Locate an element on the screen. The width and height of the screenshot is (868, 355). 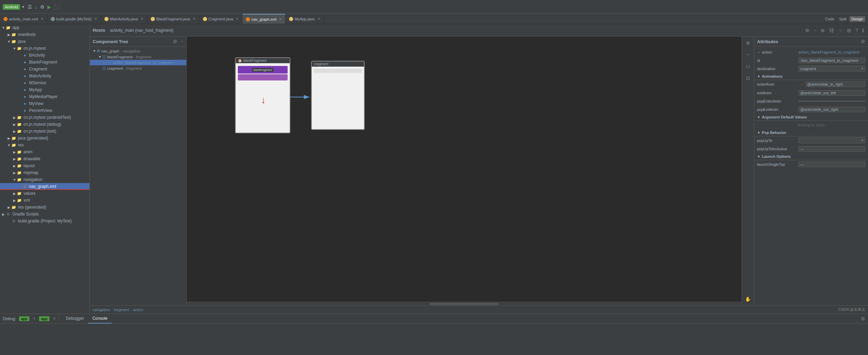
graph-node-cragment: cragment is located at coordinates (338, 95).